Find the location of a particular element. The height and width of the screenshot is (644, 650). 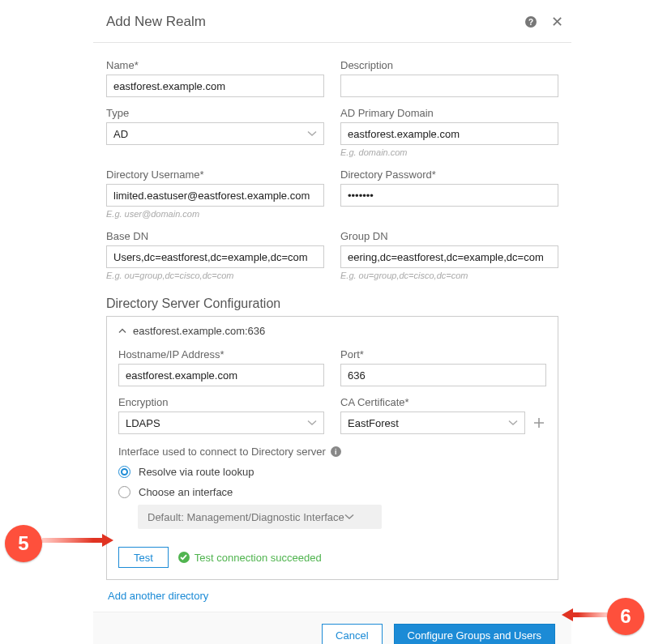

description-label: Description is located at coordinates (449, 65).